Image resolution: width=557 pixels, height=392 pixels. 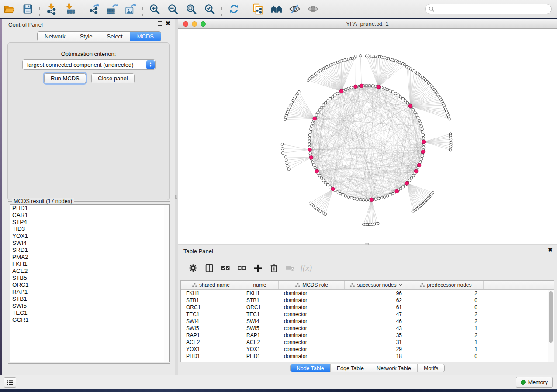 I want to click on tab-mcds: MCDS, so click(x=145, y=37).